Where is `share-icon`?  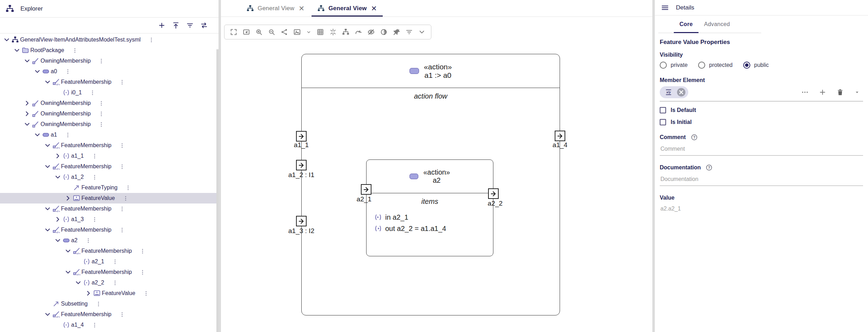
share-icon is located at coordinates (284, 32).